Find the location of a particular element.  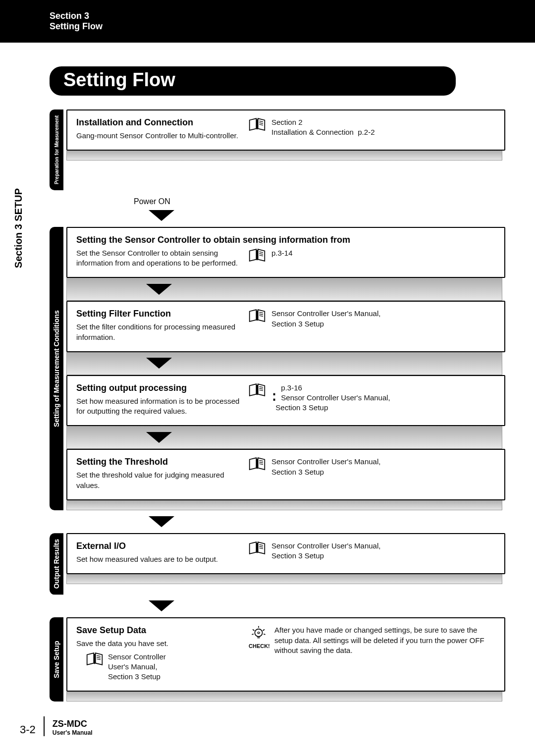

tab-preparation: Preparation for Measurement is located at coordinates (56, 150).